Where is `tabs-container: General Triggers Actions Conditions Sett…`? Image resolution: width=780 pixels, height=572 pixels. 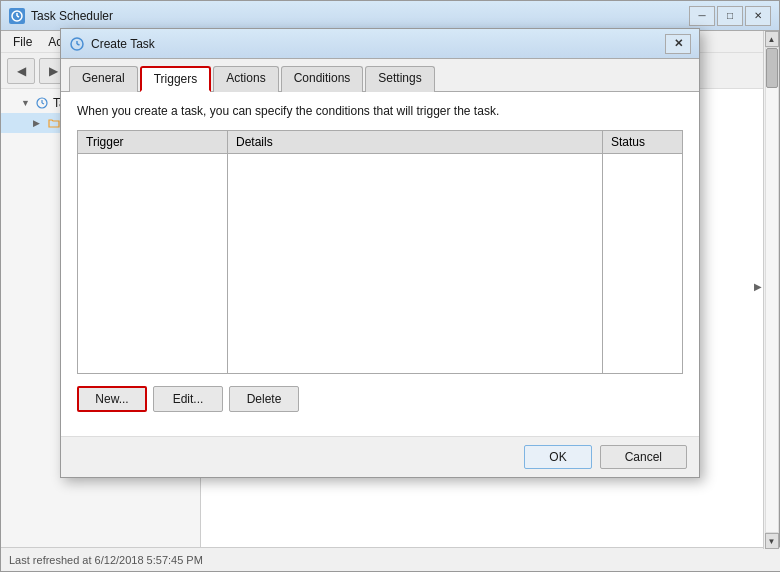
tabs-container: General Triggers Actions Conditions Sett… is located at coordinates (380, 76).